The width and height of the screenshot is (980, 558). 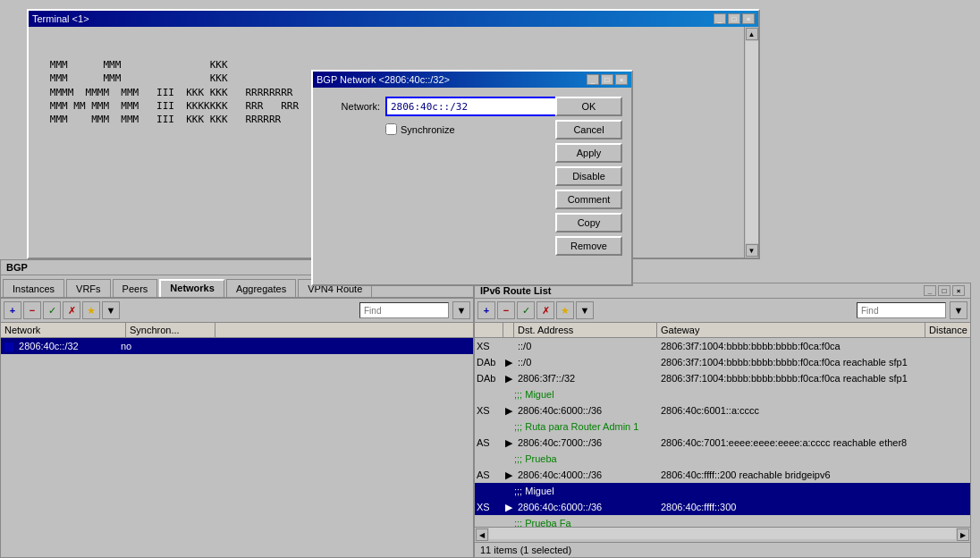 What do you see at coordinates (722, 331) in the screenshot?
I see `ipv6-table-header-fixed: Dst. Address Gateway Distance` at bounding box center [722, 331].